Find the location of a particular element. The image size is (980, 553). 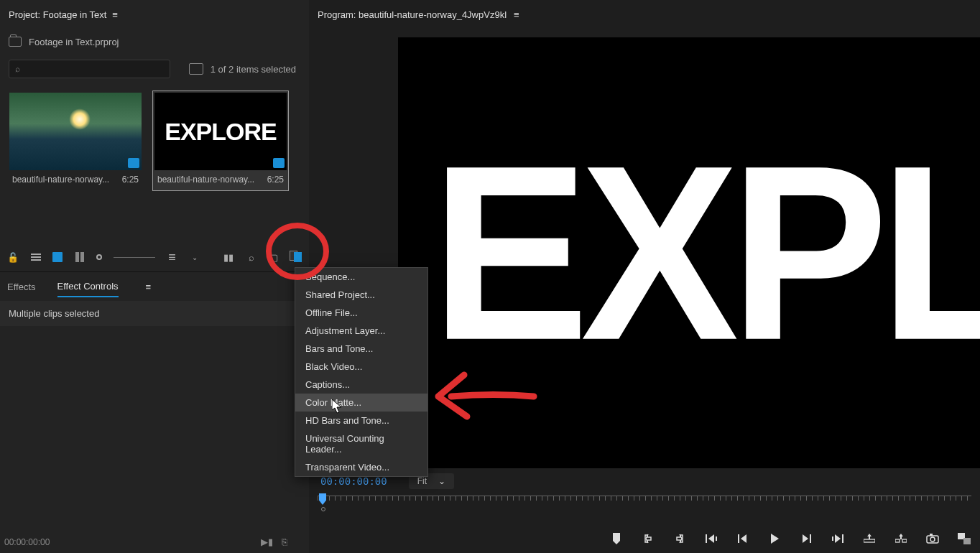

ruler-marker-icon is located at coordinates (323, 509).